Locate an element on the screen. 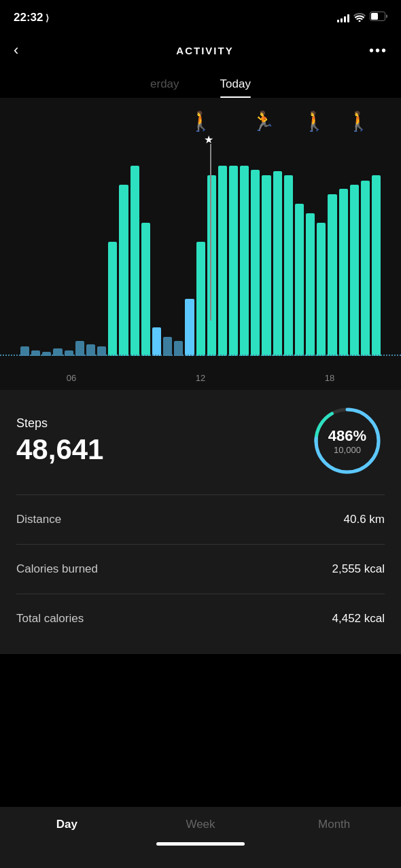 This screenshot has width=401, height=868. location-icon: ⟩ is located at coordinates (48, 18).